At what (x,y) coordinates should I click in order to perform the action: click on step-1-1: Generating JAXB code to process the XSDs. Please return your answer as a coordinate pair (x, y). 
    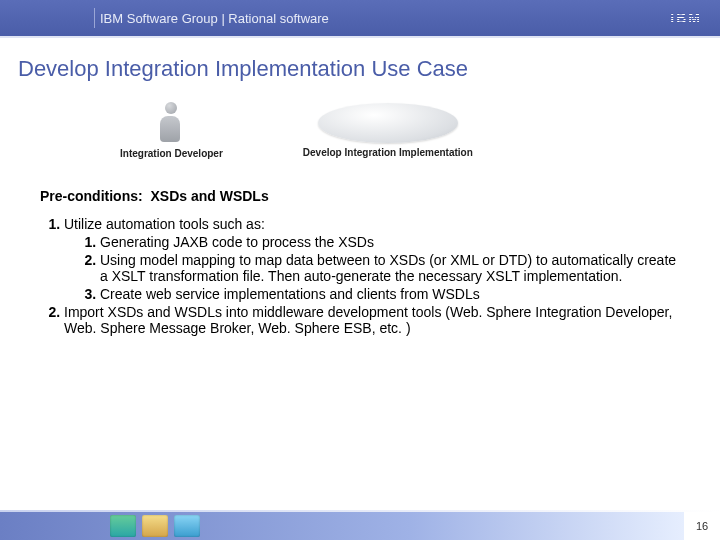
    Looking at the image, I should click on (392, 242).